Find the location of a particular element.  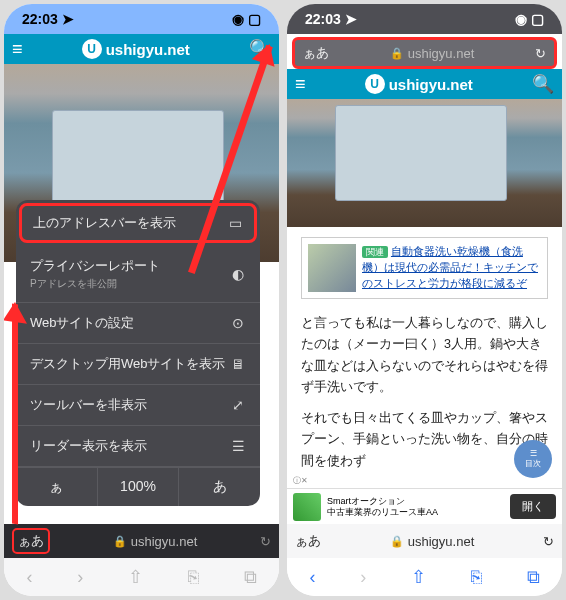

search-icon: 🔍 is located at coordinates (543, 84).